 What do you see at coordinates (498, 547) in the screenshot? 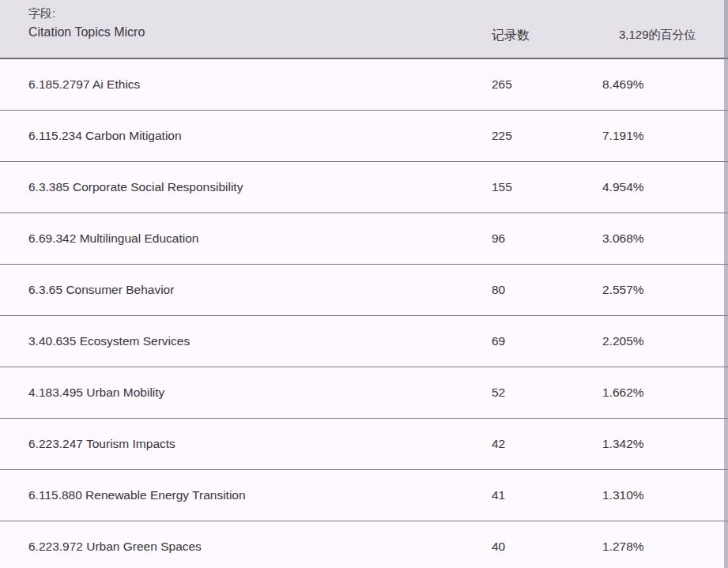
I see `records-cell: 40` at bounding box center [498, 547].